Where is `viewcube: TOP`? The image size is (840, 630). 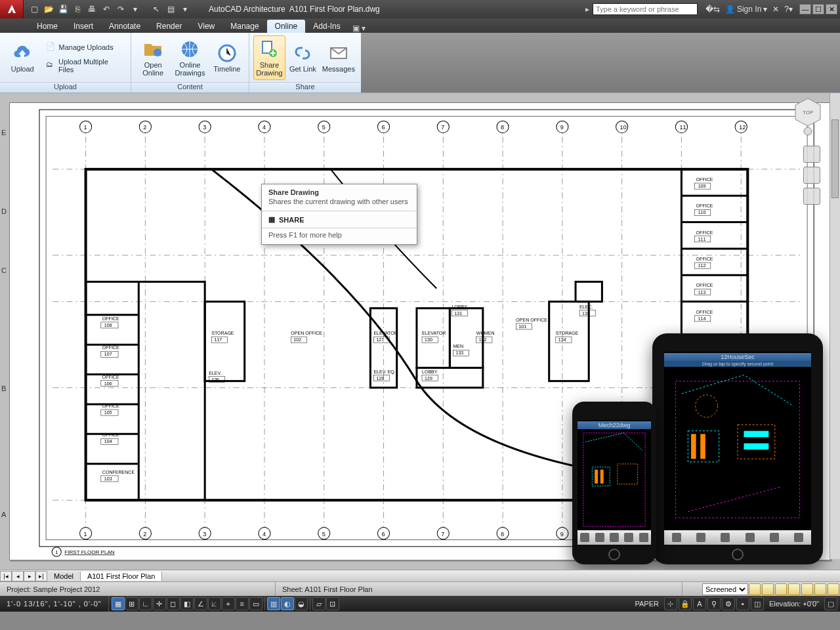 viewcube: TOP is located at coordinates (808, 117).